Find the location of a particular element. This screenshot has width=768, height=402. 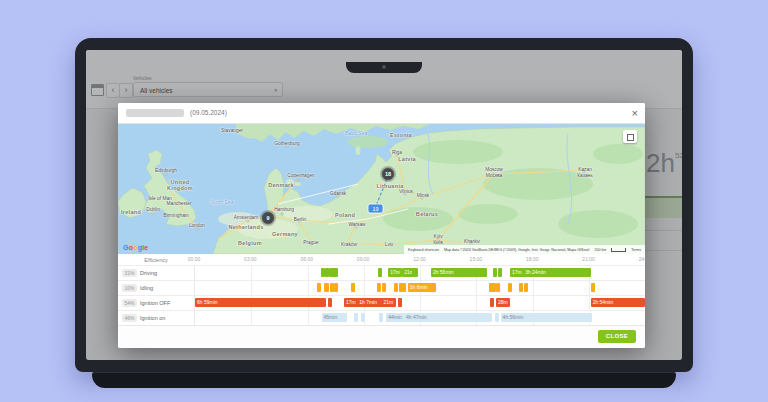

map-label-city: Kyiv is located at coordinates (438, 236).